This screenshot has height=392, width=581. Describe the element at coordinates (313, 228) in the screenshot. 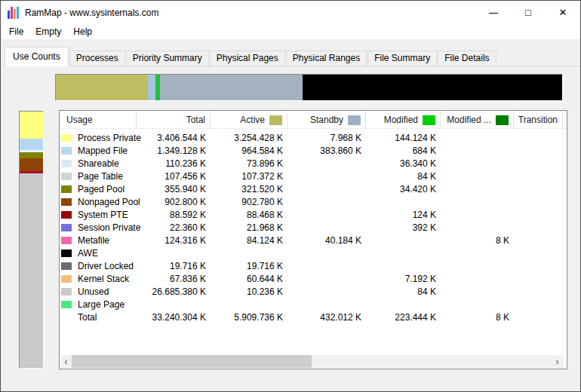

I see `table-row-session-private: Session Private22.360 K21.968 K392 K` at that location.